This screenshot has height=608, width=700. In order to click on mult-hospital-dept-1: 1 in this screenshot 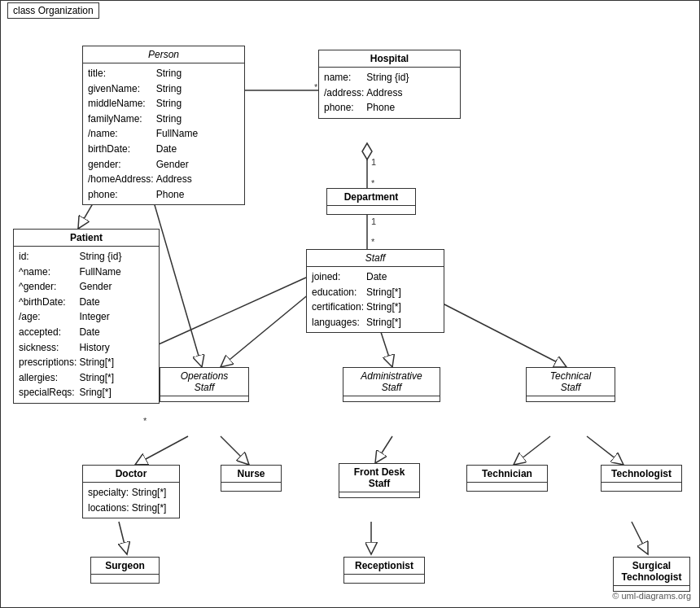, I will do `click(374, 162)`.